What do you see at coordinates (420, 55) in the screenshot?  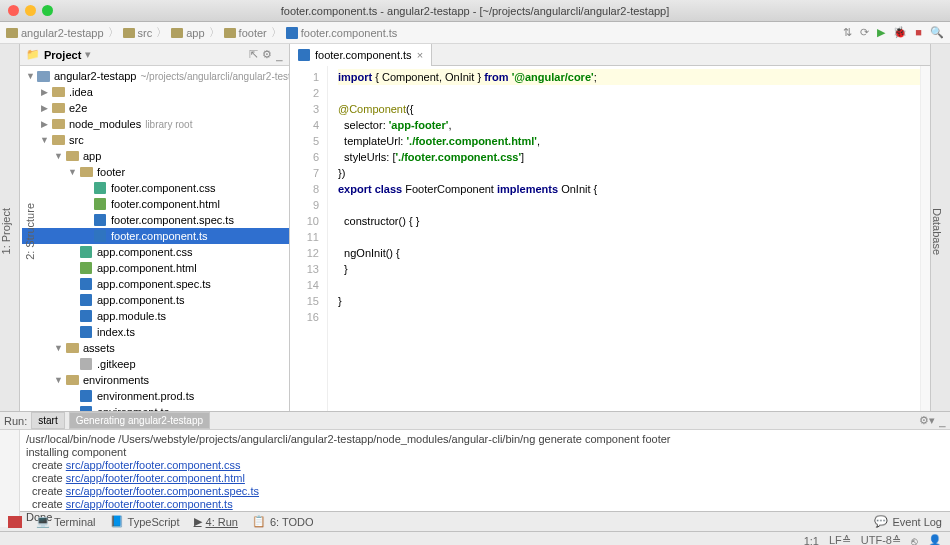 I see `close-tab-icon: ×` at bounding box center [420, 55].